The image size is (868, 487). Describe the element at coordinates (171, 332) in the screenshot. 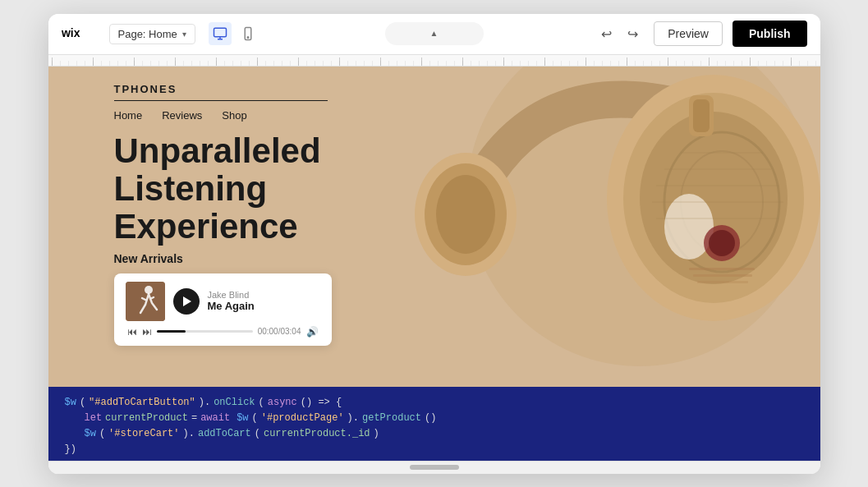

I see `progress-fill` at that location.